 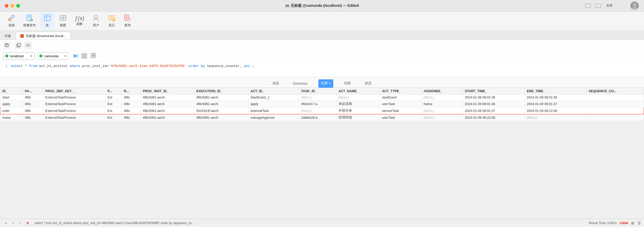 What do you see at coordinates (221, 111) in the screenshot?
I see `table-cell: 5031913f-aec5-` at bounding box center [221, 111].